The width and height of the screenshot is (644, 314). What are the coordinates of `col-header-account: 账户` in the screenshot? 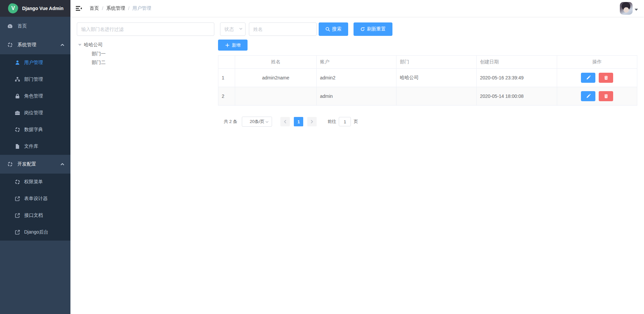 It's located at (357, 62).